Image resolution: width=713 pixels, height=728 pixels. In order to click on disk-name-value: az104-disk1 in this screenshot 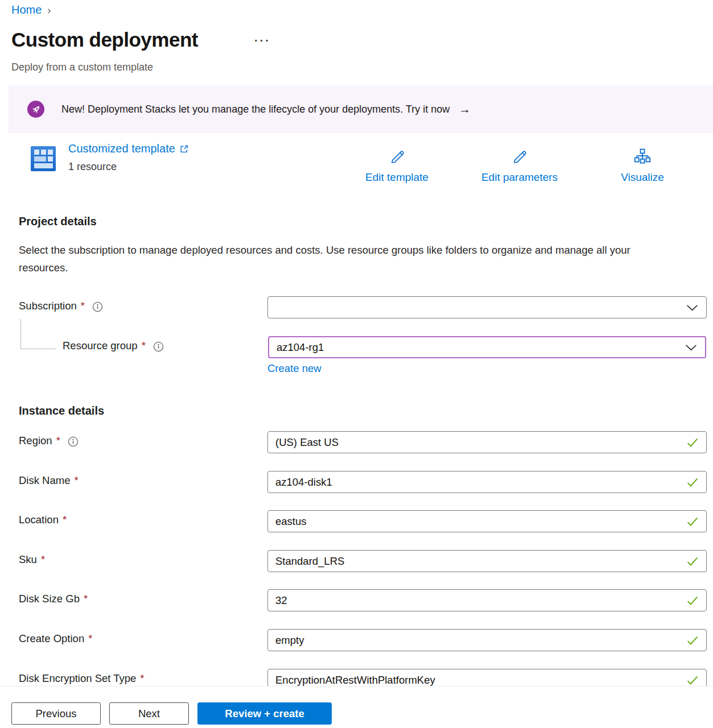, I will do `click(477, 482)`.